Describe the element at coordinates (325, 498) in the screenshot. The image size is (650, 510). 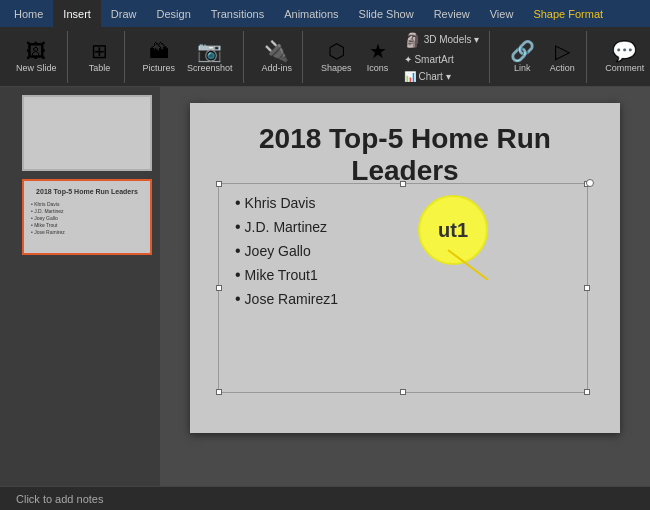
I see `notes-bar: Click to add notes` at that location.